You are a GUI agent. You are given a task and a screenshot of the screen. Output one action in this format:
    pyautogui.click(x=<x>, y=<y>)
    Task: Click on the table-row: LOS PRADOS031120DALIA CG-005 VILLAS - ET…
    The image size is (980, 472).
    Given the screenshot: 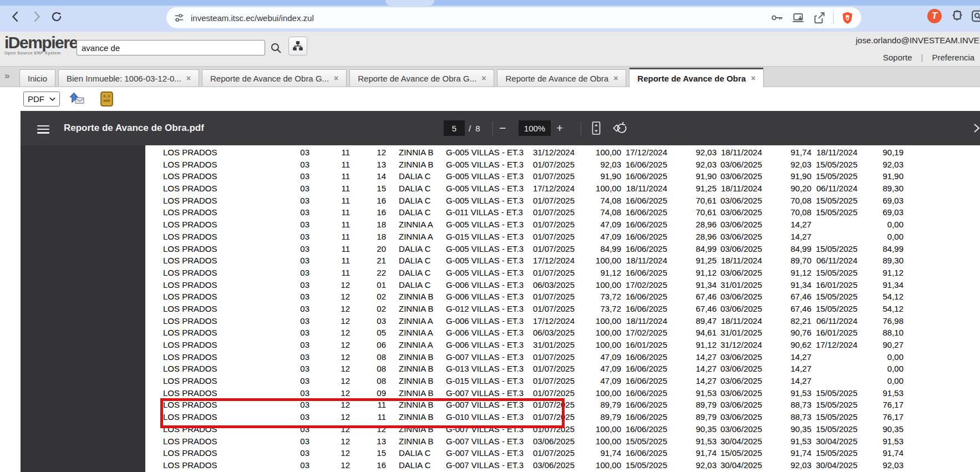 What is the action you would take?
    pyautogui.click(x=534, y=249)
    